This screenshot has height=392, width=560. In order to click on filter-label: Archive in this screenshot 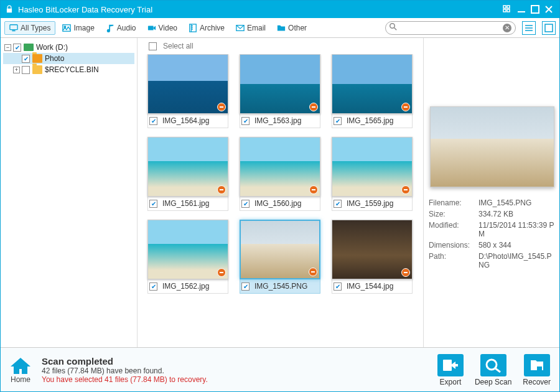, I will do `click(212, 28)`.